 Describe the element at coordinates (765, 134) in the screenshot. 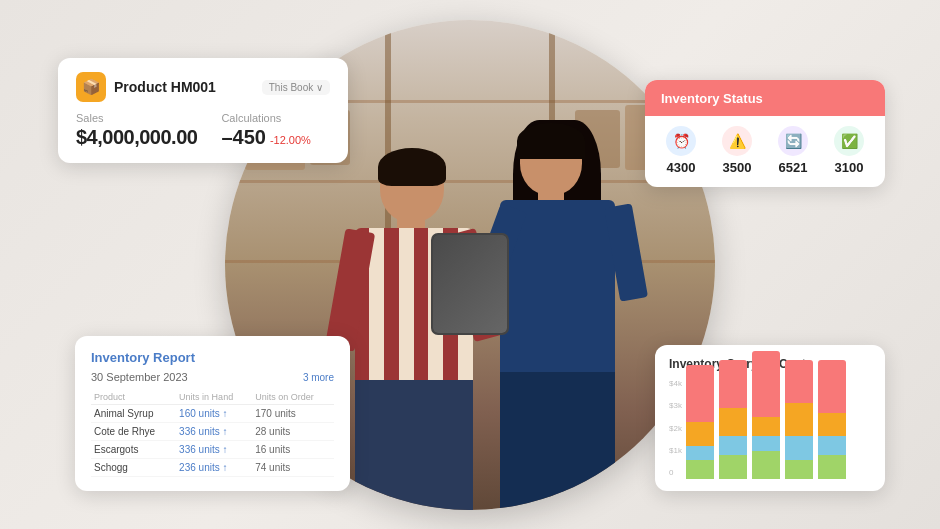

I see `inventory-status-card: Inventory Status ⏰ 4300 ⚠️ 3500 🔄 6521 ✅…` at that location.